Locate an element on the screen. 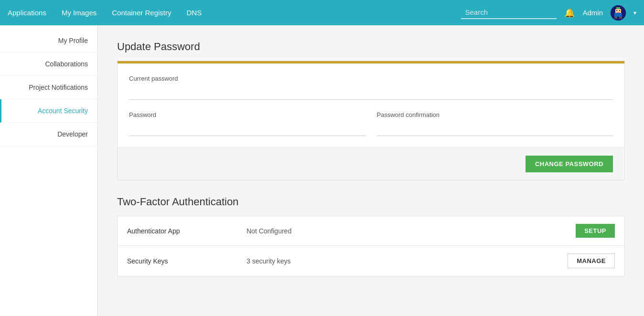 This screenshot has height=316, width=644. password-label: Password is located at coordinates (247, 115).